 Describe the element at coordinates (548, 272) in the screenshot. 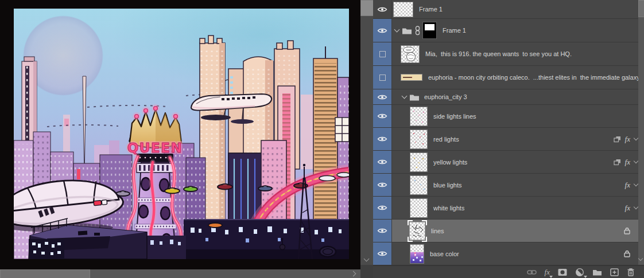

I see `layer-style-button: fx` at that location.